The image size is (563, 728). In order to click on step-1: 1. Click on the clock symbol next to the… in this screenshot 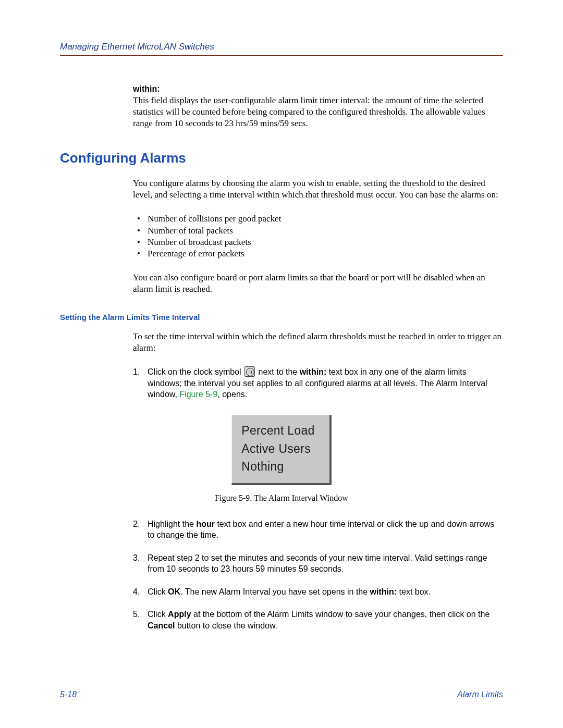, I will do `click(318, 384)`.